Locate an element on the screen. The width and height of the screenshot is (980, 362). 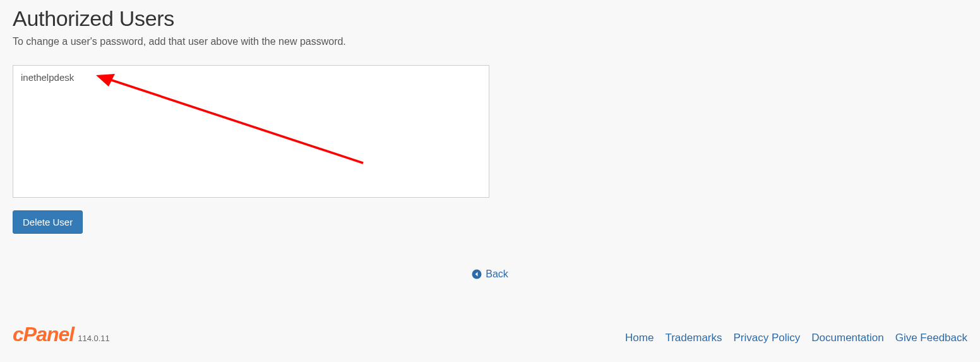
user-list-item: inethelpdesk is located at coordinates (251, 77).